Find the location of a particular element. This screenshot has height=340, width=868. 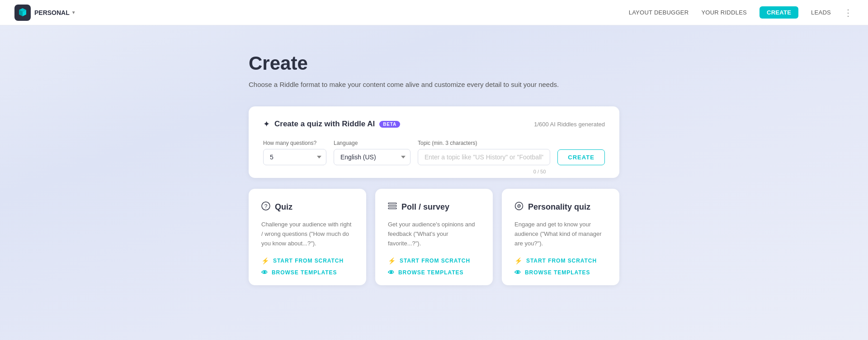

quiz-icon: ? is located at coordinates (266, 207).